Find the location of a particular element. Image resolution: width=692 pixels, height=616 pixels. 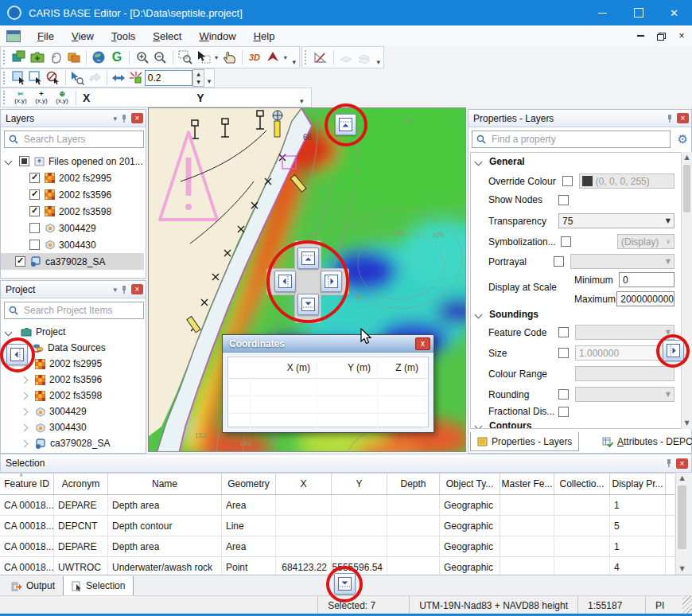

y-coordinate-field is located at coordinates (253, 97).